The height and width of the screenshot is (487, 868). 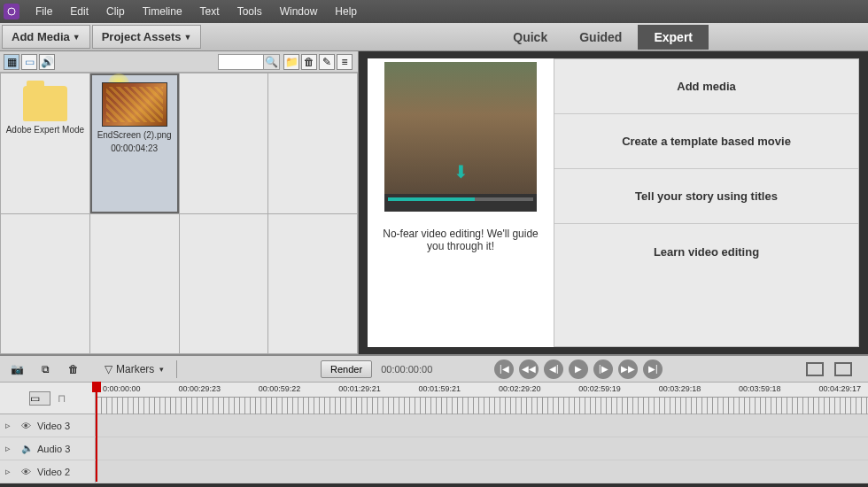 What do you see at coordinates (461, 128) in the screenshot?
I see `preview-thumbnail: ⬇` at bounding box center [461, 128].